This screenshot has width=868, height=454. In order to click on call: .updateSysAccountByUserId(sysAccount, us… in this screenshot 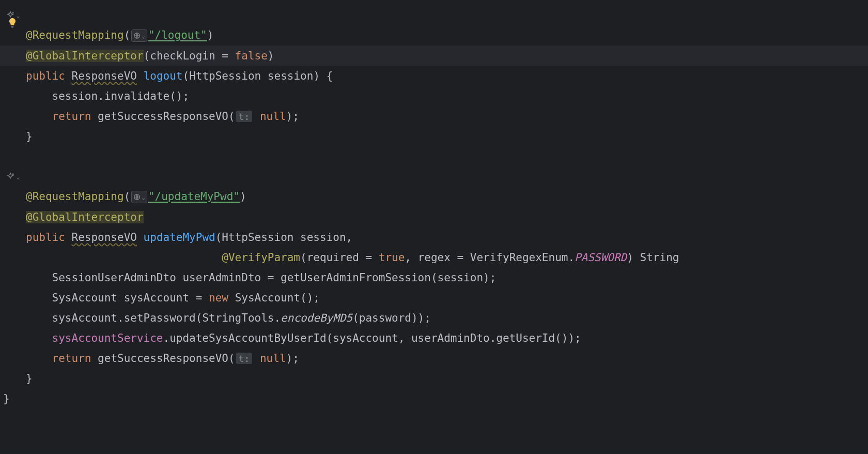, I will do `click(372, 338)`.